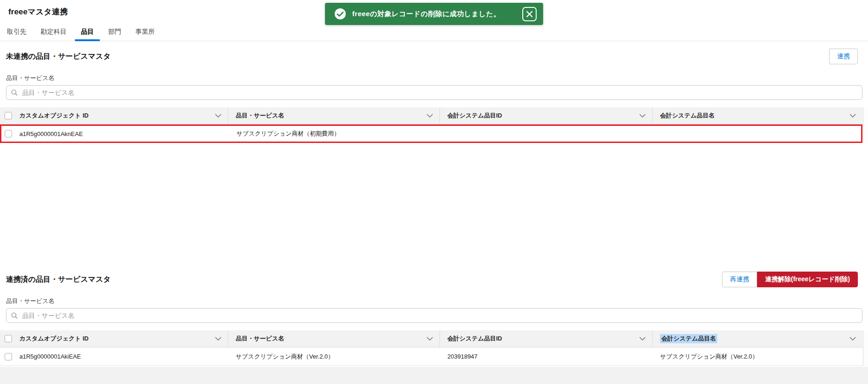 This screenshot has height=384, width=868. Describe the element at coordinates (530, 14) in the screenshot. I see `close-icon` at that location.